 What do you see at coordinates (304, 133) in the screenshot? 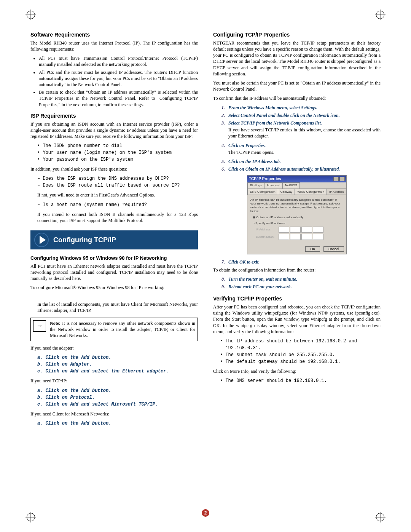
I see `step-3-body: If you have several TCP/IP entries in th…` at bounding box center [304, 133].